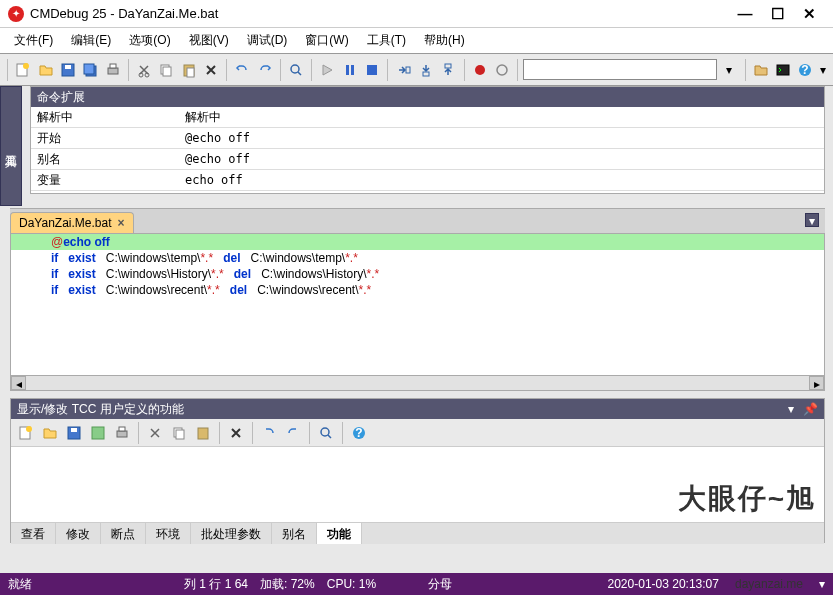  I want to click on code-line: @echo off, so click(418, 242).